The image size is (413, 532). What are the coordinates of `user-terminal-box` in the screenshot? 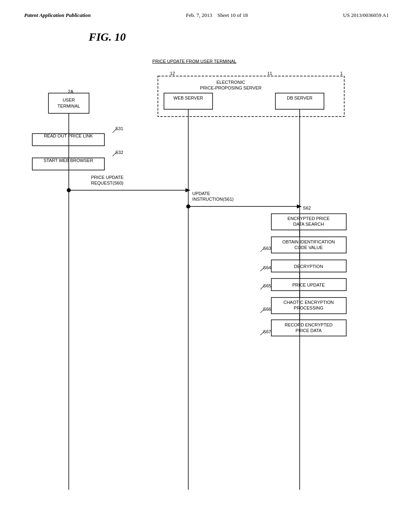 It's located at (69, 103).